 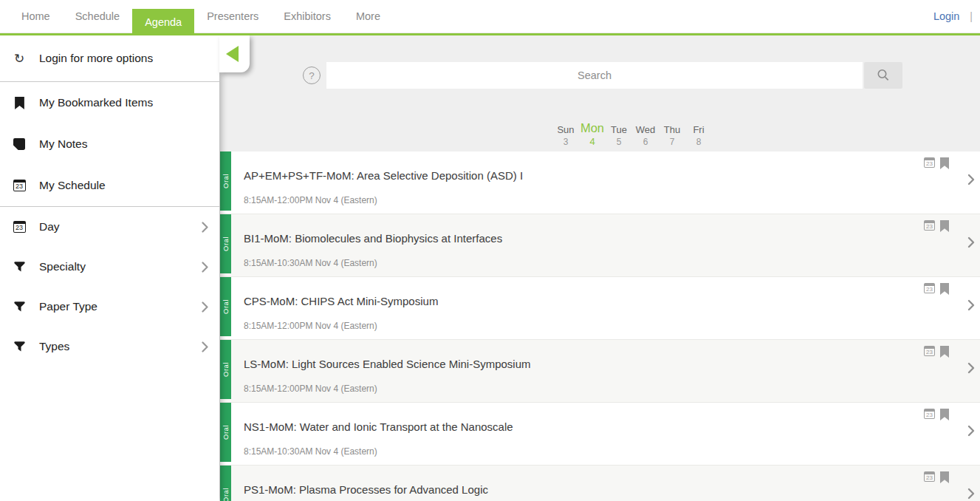 What do you see at coordinates (947, 16) in the screenshot?
I see `login-link: Login` at bounding box center [947, 16].